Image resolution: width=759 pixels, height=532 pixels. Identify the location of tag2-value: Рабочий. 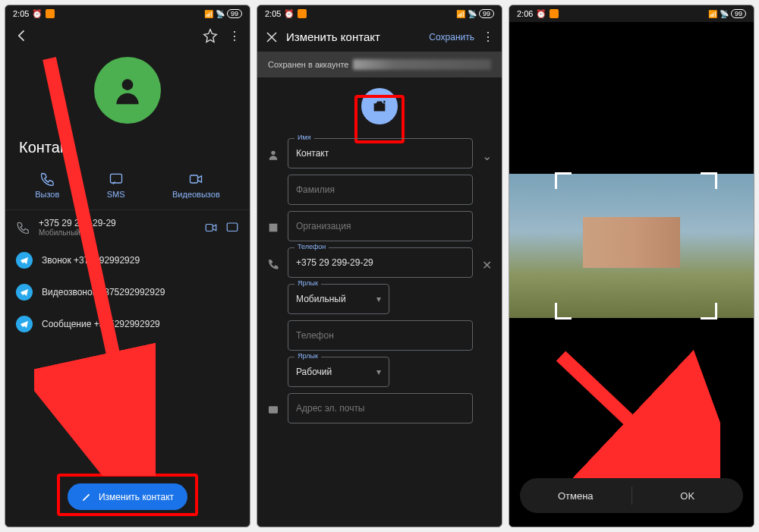
(314, 372).